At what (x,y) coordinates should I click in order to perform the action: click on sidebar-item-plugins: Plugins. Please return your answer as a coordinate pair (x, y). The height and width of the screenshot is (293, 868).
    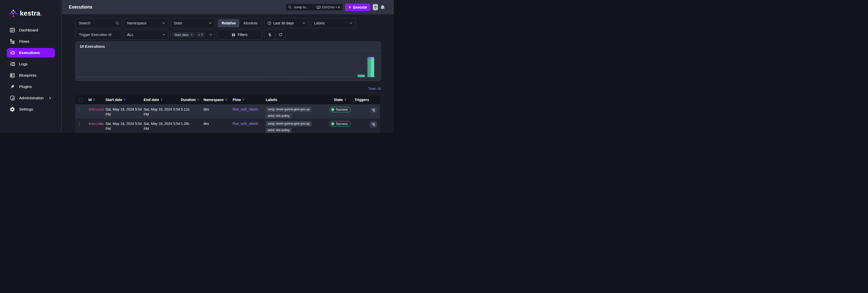
    Looking at the image, I should click on (31, 87).